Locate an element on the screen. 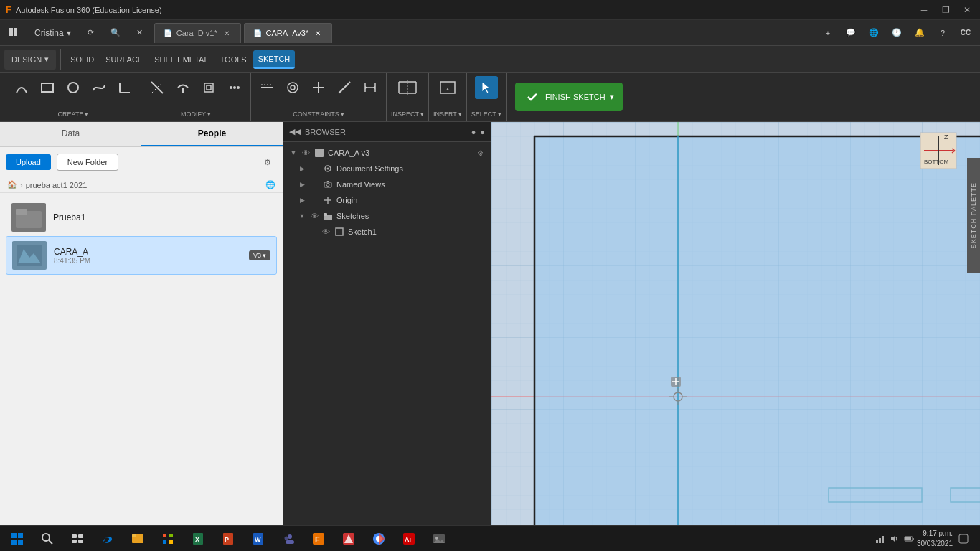 Image resolution: width=980 pixels, height=551 pixels. surface-menu: SURFACE is located at coordinates (124, 60).